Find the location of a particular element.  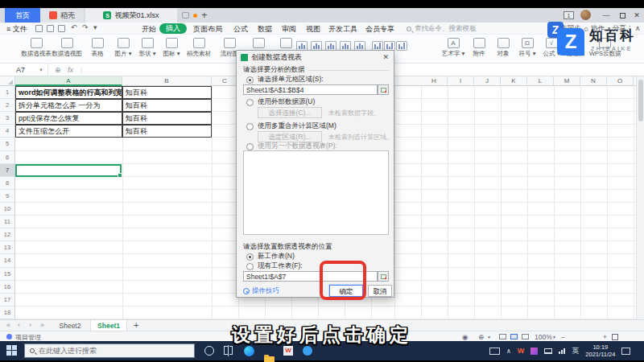

ribbon-button-数据透视表: 数据透视表 is located at coordinates (36, 48).